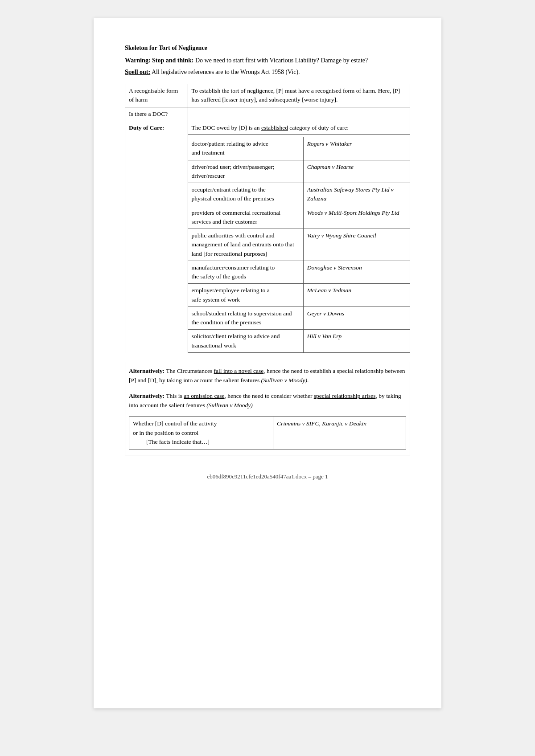 The image size is (535, 756). What do you see at coordinates (299, 245) in the screenshot?
I see `duty-row-4: public authorities with control and mana…` at bounding box center [299, 245].